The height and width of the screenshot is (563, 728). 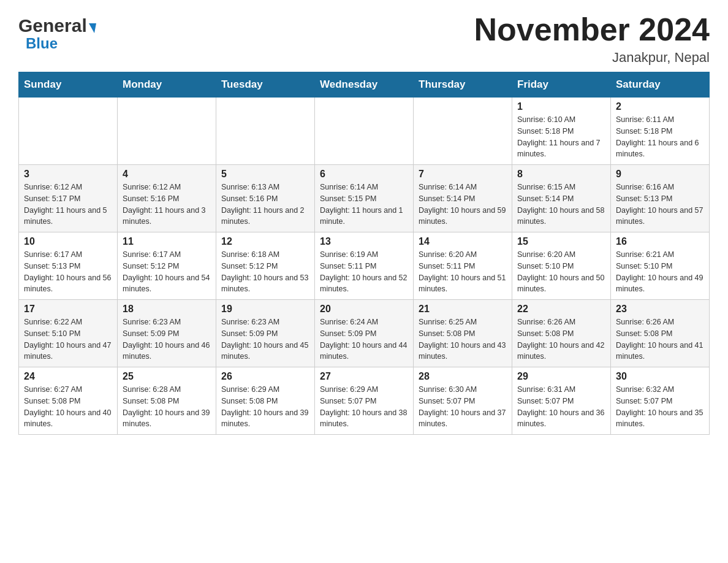 I want to click on day-info: Sunrise: 6:29 AMSunset: 5:07 PMDaylight:…, so click(x=364, y=407).